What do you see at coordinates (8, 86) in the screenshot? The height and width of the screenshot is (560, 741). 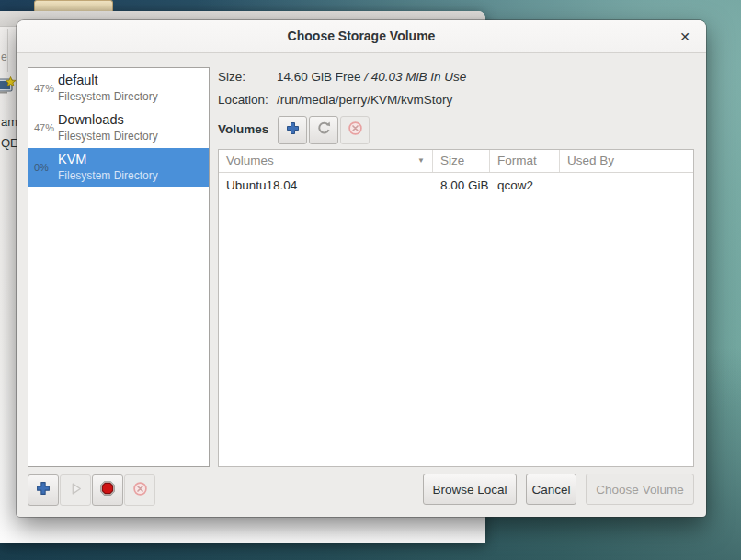 I see `new-vm-monitor-star-icon` at bounding box center [8, 86].